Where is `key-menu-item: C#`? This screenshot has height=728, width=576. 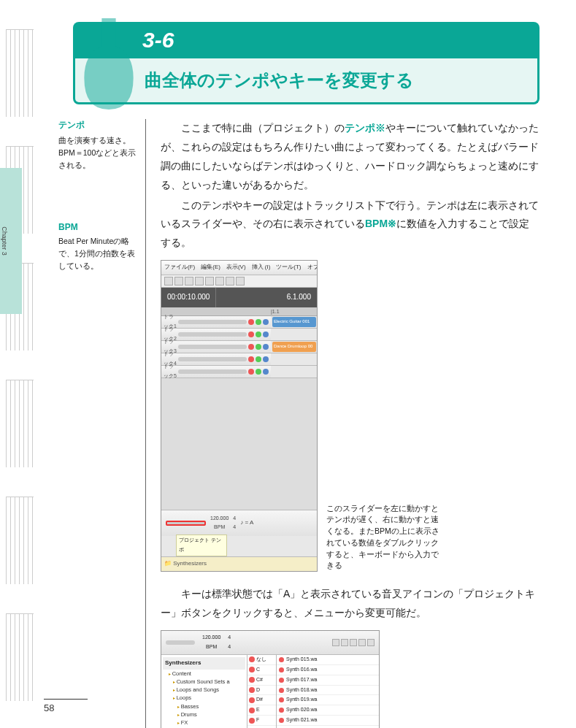 key-menu-item: C# is located at coordinates (261, 681).